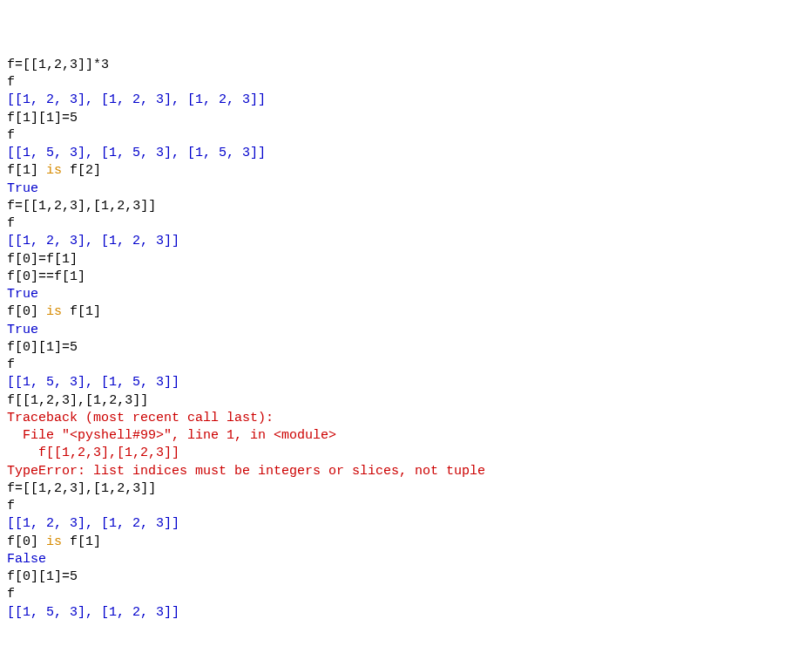 The width and height of the screenshot is (812, 660). Describe the element at coordinates (406, 153) in the screenshot. I see `shell-line-output: [[1, 5, 3], [1, 5, 3], [1, 5, 3]]` at that location.